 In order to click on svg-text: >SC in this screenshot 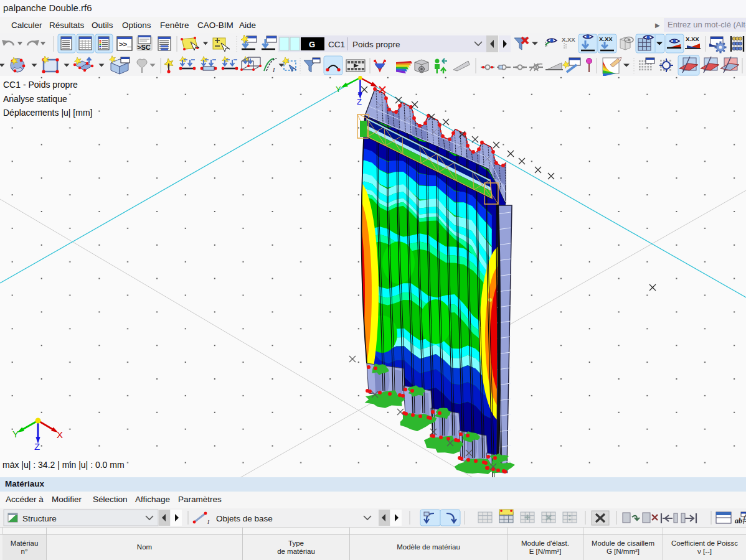, I will do `click(144, 47)`.